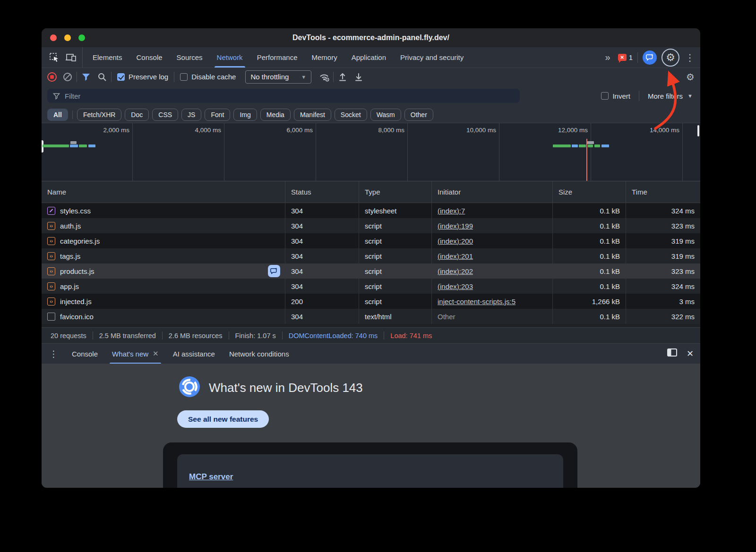 This screenshot has height=552, width=756. I want to click on cell-status: 304, so click(322, 226).